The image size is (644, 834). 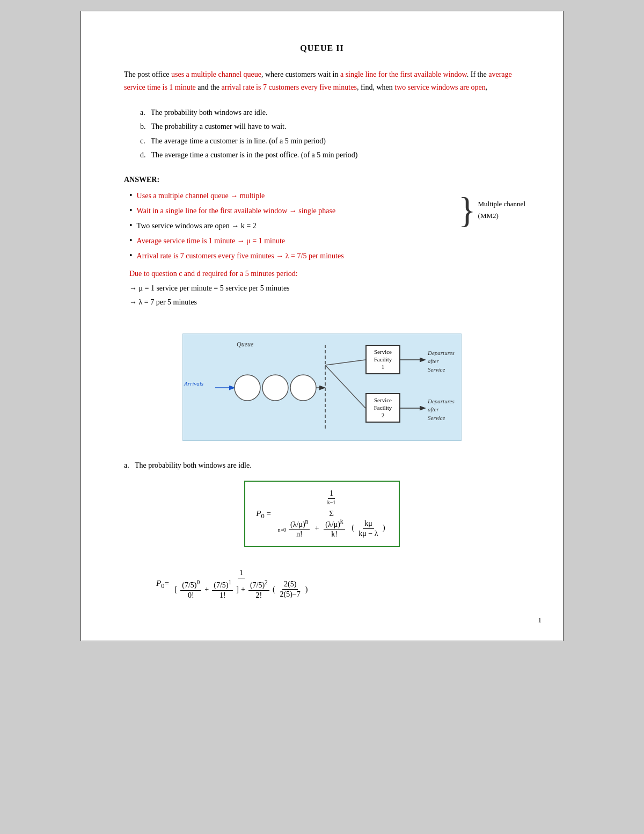 I want to click on lambda-line: → λ = 7 per 5 minutes, so click(x=325, y=303).